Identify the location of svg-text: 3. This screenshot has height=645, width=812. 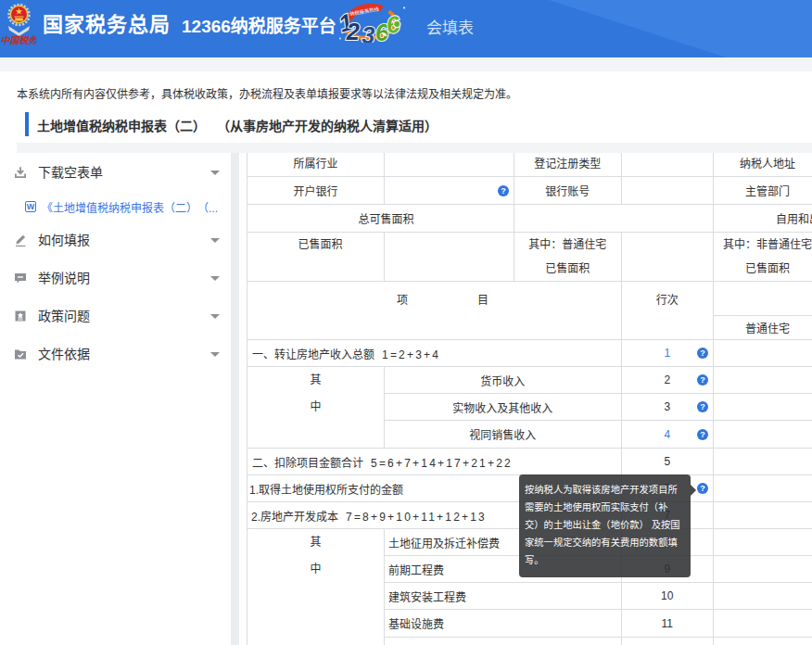
(368, 32).